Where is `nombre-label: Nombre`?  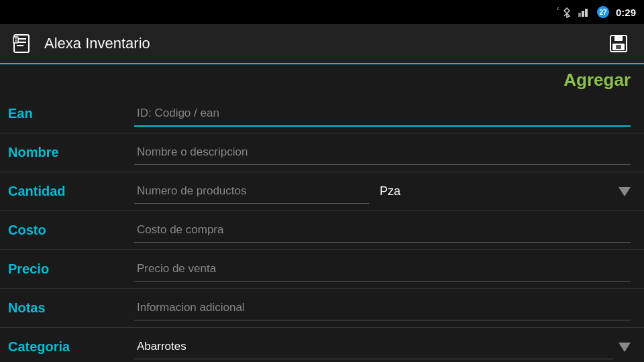
nombre-label: Nombre is located at coordinates (67, 153).